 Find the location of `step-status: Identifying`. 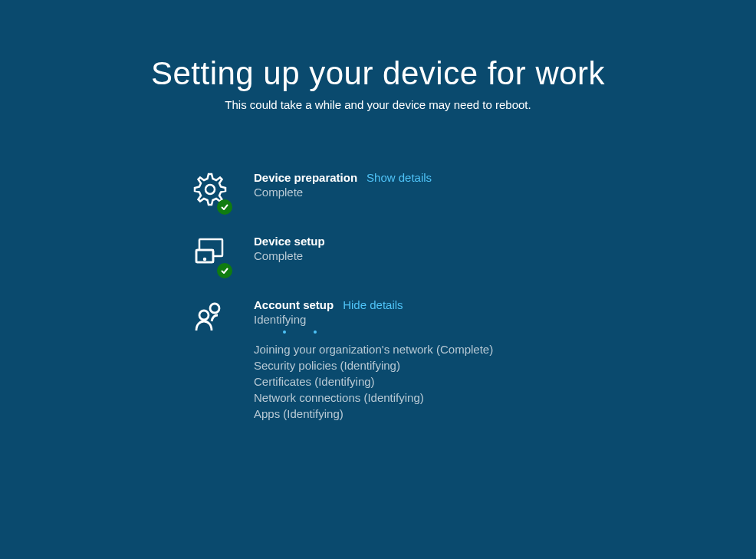

step-status: Identifying is located at coordinates (373, 319).